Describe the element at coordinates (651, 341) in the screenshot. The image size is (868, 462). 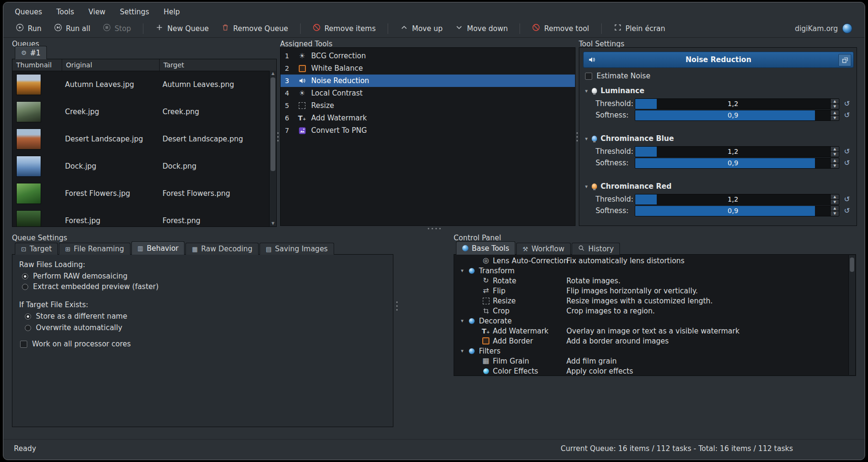
I see `tree-item-add-border: Add Border Add a border around images` at that location.